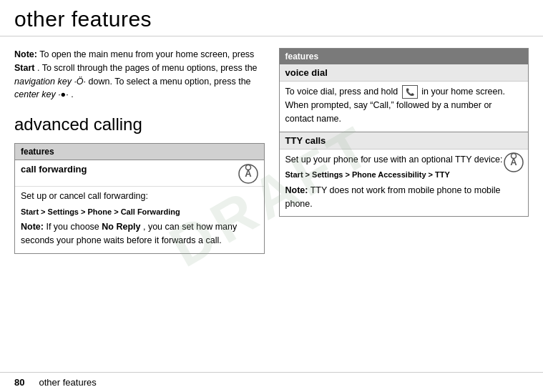 Image resolution: width=543 pixels, height=392 pixels. What do you see at coordinates (404, 141) in the screenshot?
I see `tty-title: TTY calls` at bounding box center [404, 141].